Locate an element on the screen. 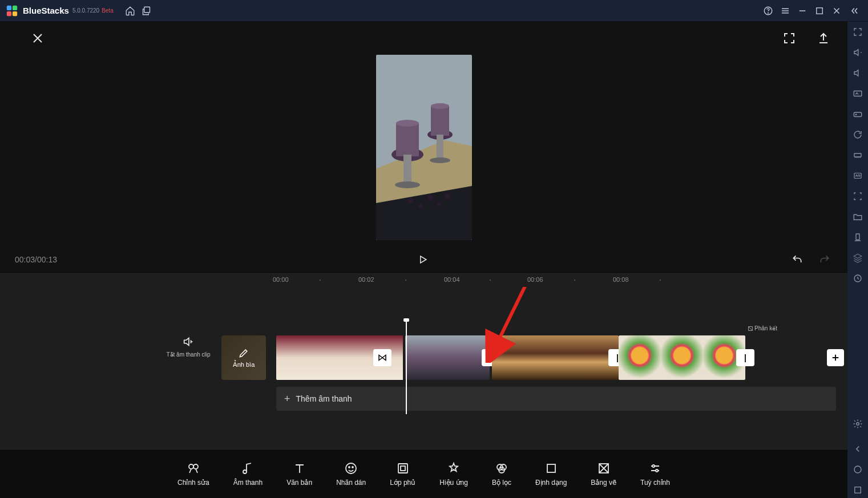 The width and height of the screenshot is (868, 498). beta-label: Beta is located at coordinates (107, 10).